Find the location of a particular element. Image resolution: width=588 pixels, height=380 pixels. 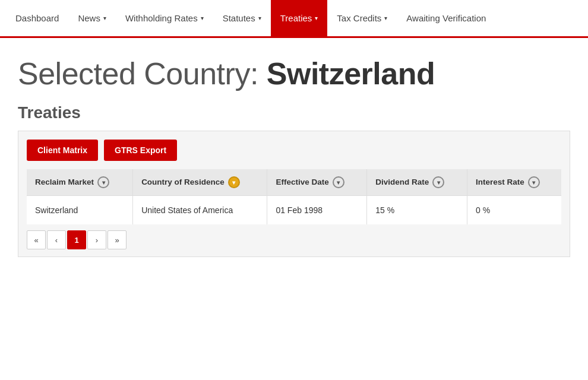

col-header-reclaim-market: Reclaim Market▾ is located at coordinates (80, 183).